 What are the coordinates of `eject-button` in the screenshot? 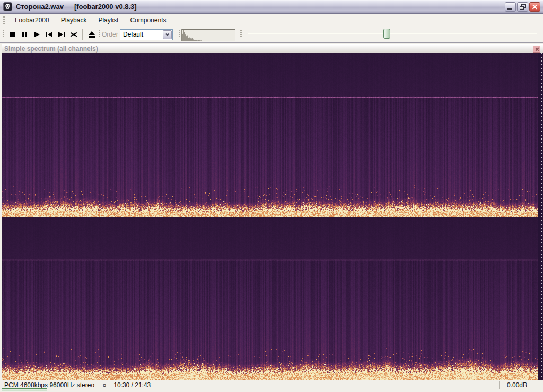 It's located at (91, 34).